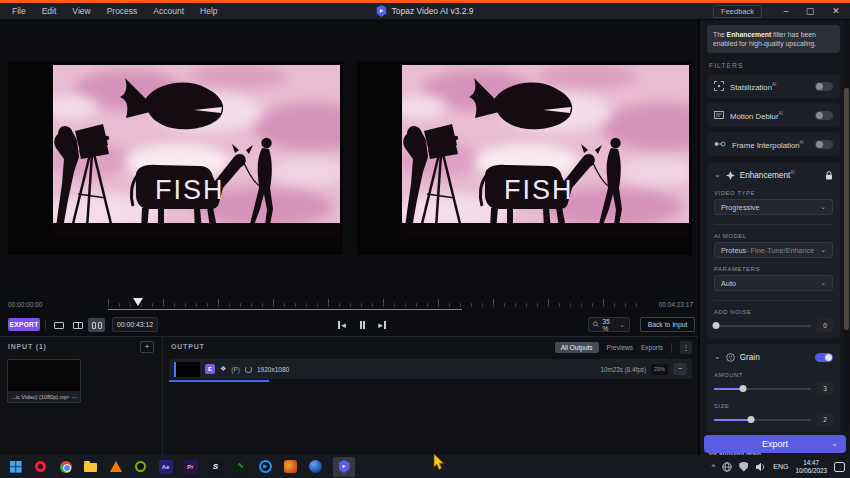 The height and width of the screenshot is (478, 850). Describe the element at coordinates (780, 66) in the screenshot. I see `filters-heading: FILTERS` at that location.